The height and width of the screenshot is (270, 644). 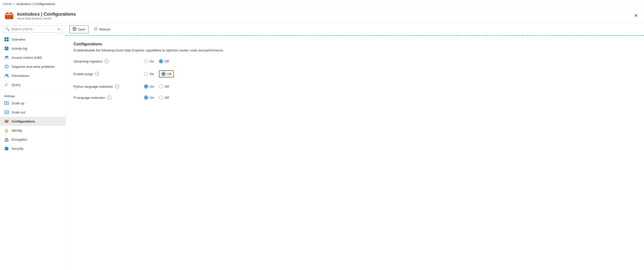 I want to click on enable-purge-on-option: On, so click(x=149, y=74).